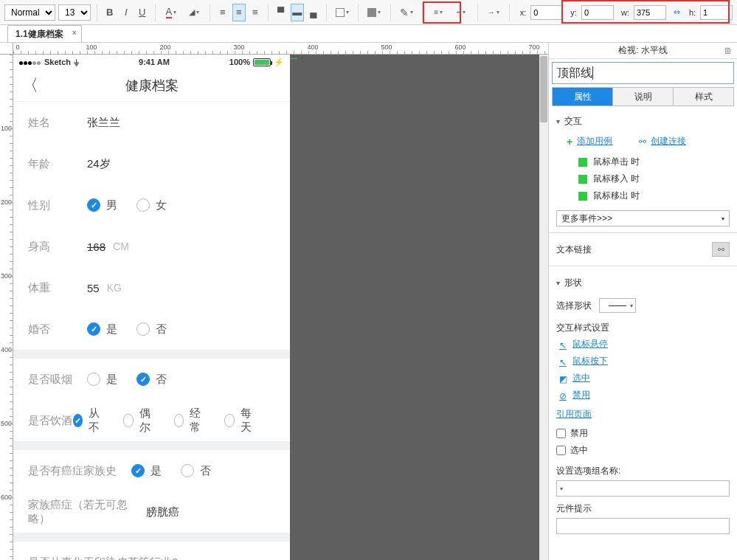  What do you see at coordinates (152, 329) in the screenshot?
I see `row-married: 婚否 是 否` at bounding box center [152, 329].